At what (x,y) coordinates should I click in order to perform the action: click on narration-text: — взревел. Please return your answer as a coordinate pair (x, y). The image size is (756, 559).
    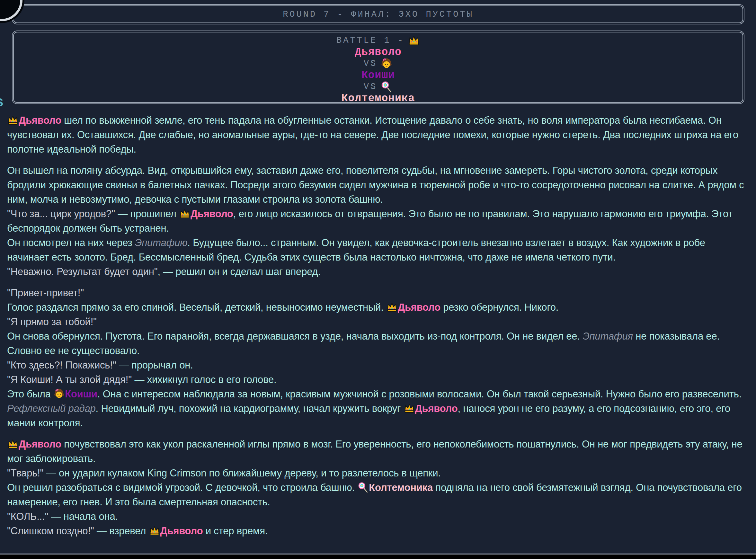
    Looking at the image, I should click on (121, 531).